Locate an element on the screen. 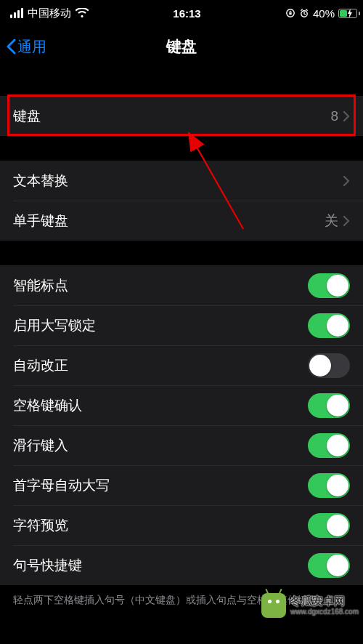  toggle-label: 空格键确认 is located at coordinates (160, 406).